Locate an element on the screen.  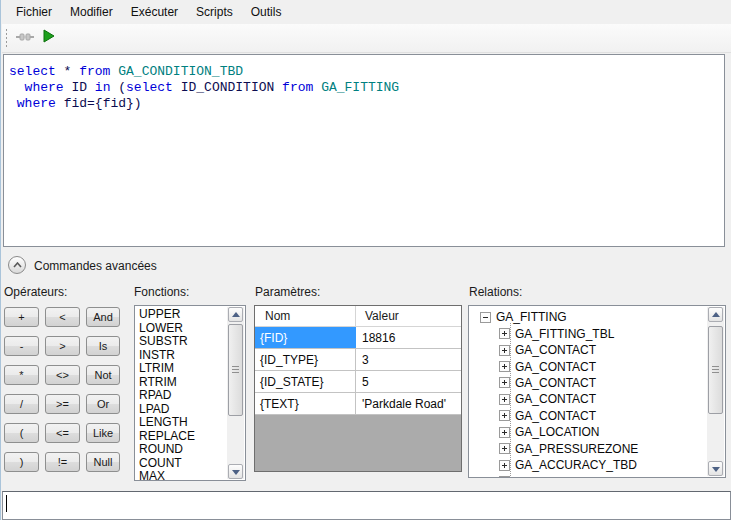
function-item-length: LENGTH is located at coordinates (182, 423).